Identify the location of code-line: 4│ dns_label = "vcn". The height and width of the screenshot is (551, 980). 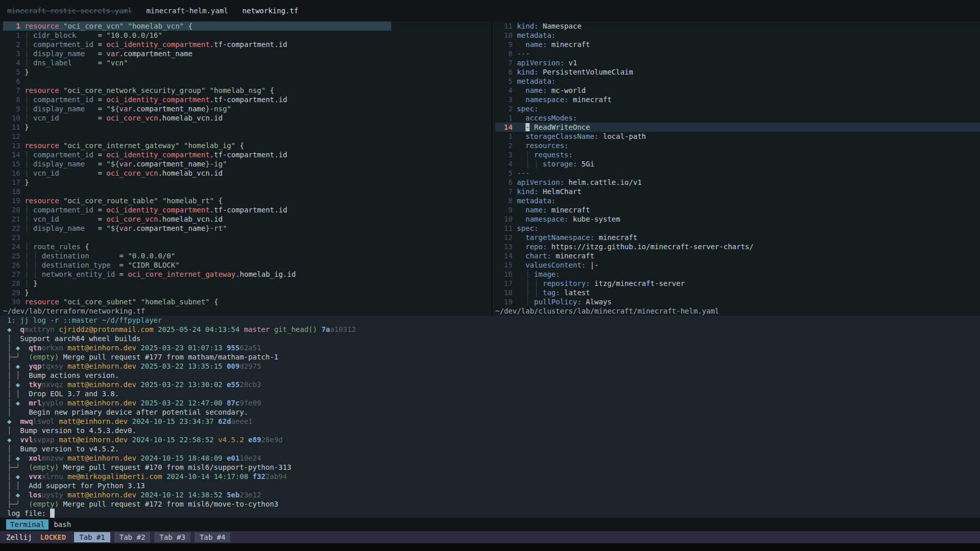
(247, 63).